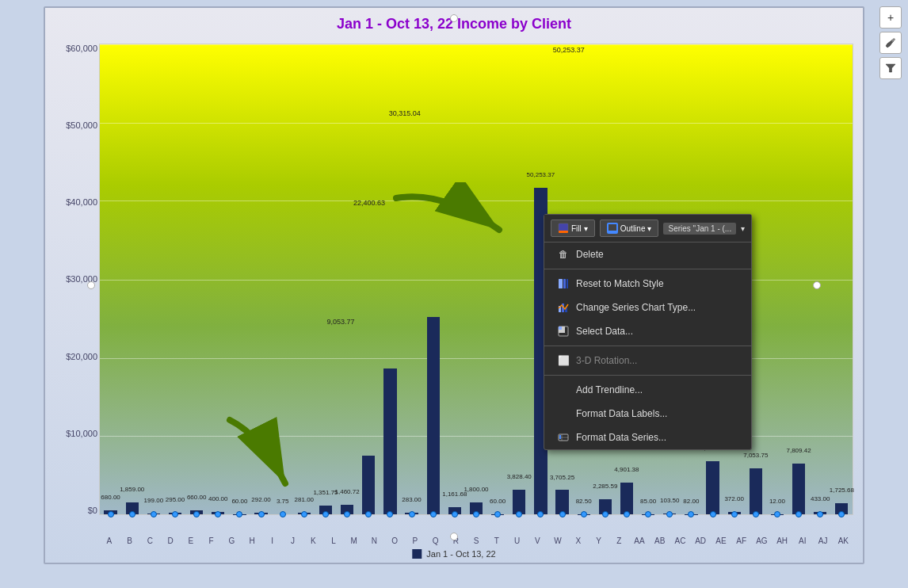  Describe the element at coordinates (411, 499) in the screenshot. I see `bar-value-label-14: 283.00` at that location.